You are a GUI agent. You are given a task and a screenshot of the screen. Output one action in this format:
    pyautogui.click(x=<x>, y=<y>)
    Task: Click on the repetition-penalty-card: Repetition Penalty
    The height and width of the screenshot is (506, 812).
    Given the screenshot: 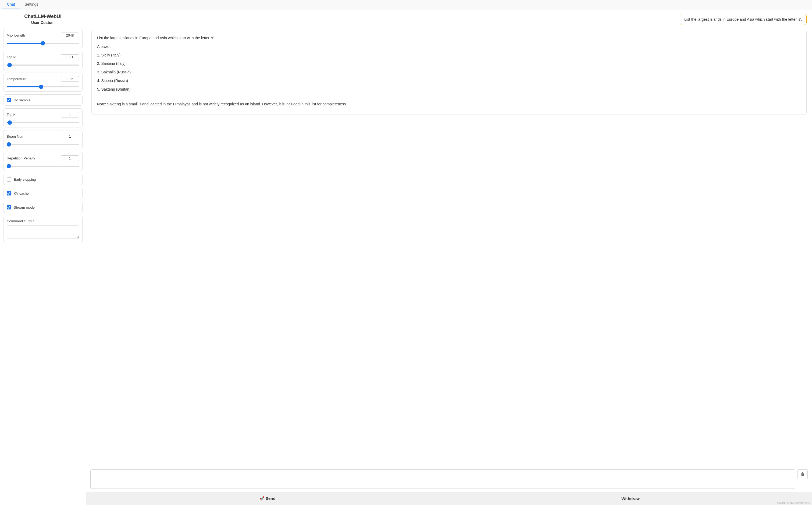 What is the action you would take?
    pyautogui.click(x=43, y=161)
    